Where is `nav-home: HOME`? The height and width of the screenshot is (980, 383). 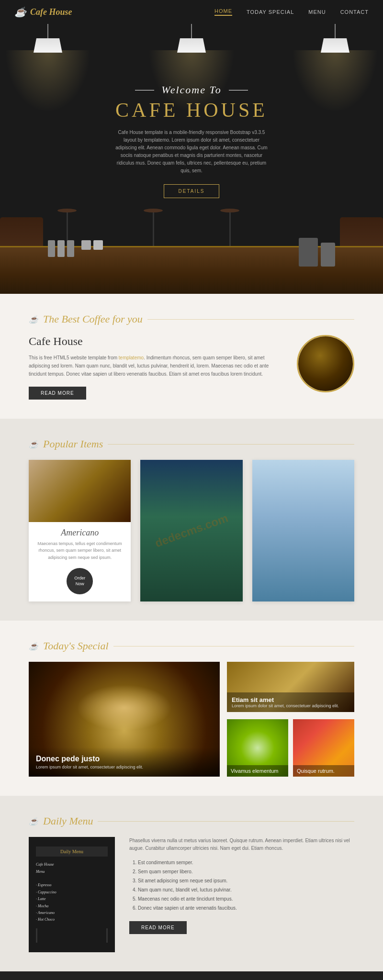 nav-home: HOME is located at coordinates (223, 12).